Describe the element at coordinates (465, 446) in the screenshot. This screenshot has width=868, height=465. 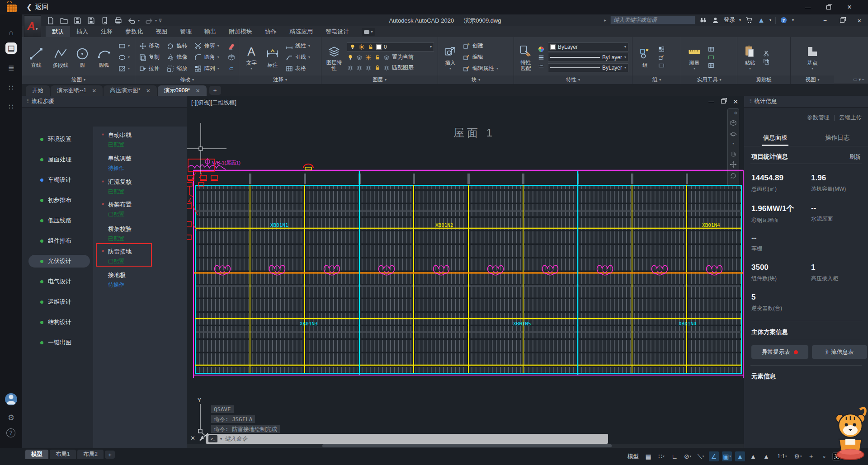
I see `horizontal-scrollbar` at that location.